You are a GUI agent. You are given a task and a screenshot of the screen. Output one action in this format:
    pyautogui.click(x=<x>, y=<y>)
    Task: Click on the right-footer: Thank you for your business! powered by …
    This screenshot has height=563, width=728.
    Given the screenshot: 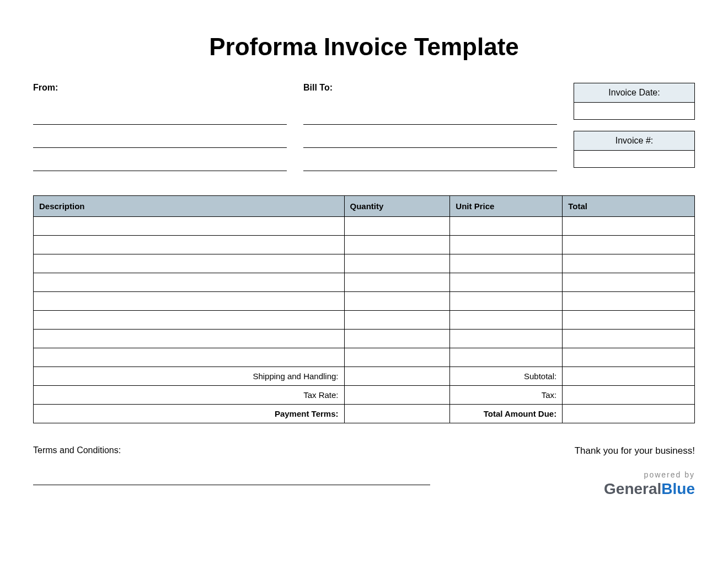 What is the action you would take?
    pyautogui.click(x=635, y=471)
    